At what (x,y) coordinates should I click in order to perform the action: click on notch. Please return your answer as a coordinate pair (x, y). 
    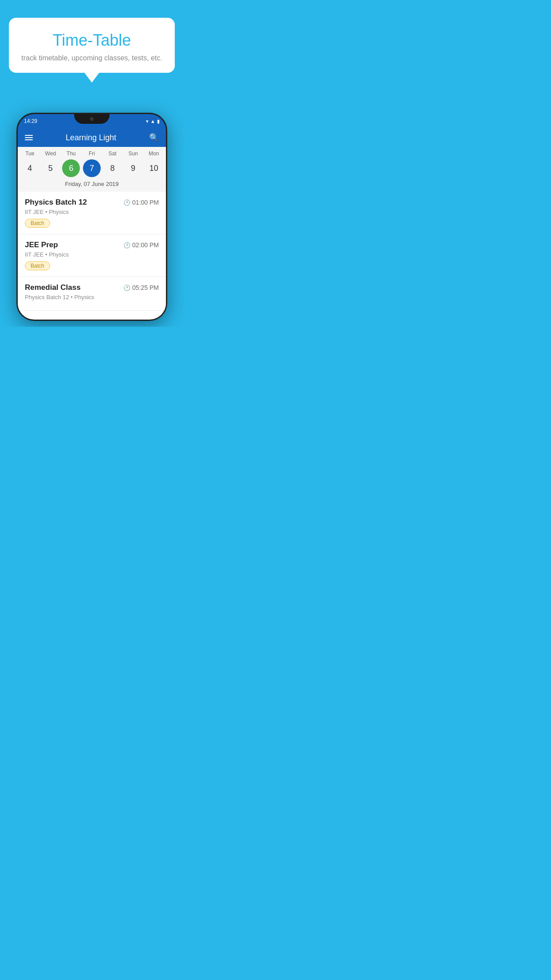
    Looking at the image, I should click on (92, 119).